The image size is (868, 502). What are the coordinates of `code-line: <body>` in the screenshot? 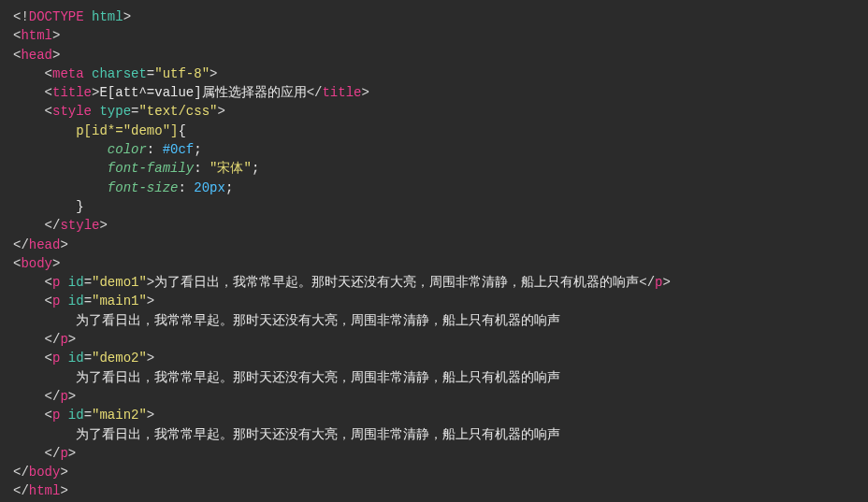 It's located at (434, 264).